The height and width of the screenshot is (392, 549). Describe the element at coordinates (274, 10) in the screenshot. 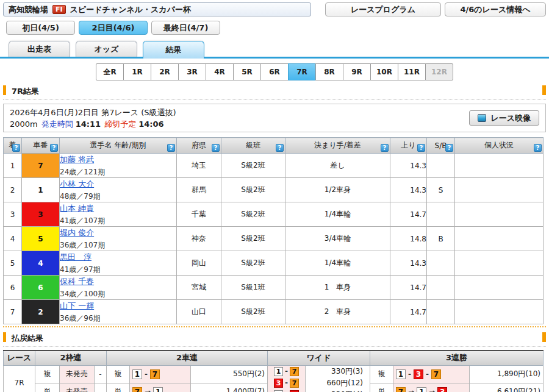

I see `top-bar: 高知競輪場 FI スピードチャンネル・スカパー杯 レースプログラム 4/6のレー…` at that location.